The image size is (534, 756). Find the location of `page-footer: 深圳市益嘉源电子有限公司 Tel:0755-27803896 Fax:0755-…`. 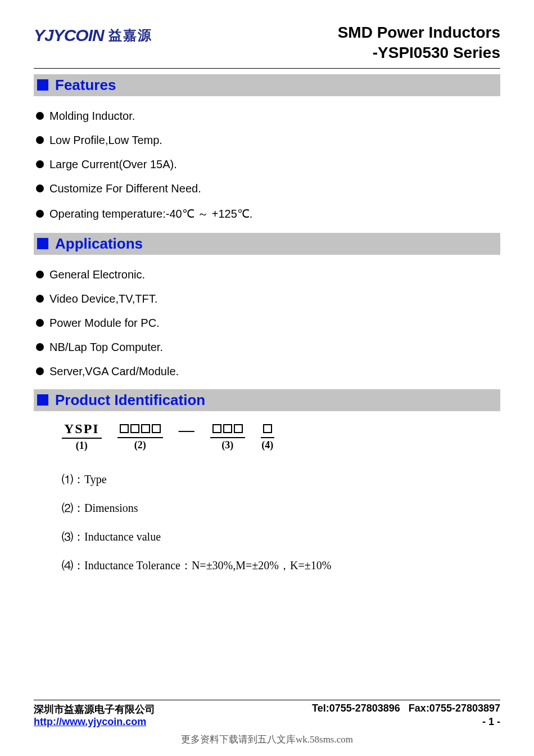

page-footer: 深圳市益嘉源电子有限公司 Tel:0755-27803896 Fax:0755-… is located at coordinates (267, 714).